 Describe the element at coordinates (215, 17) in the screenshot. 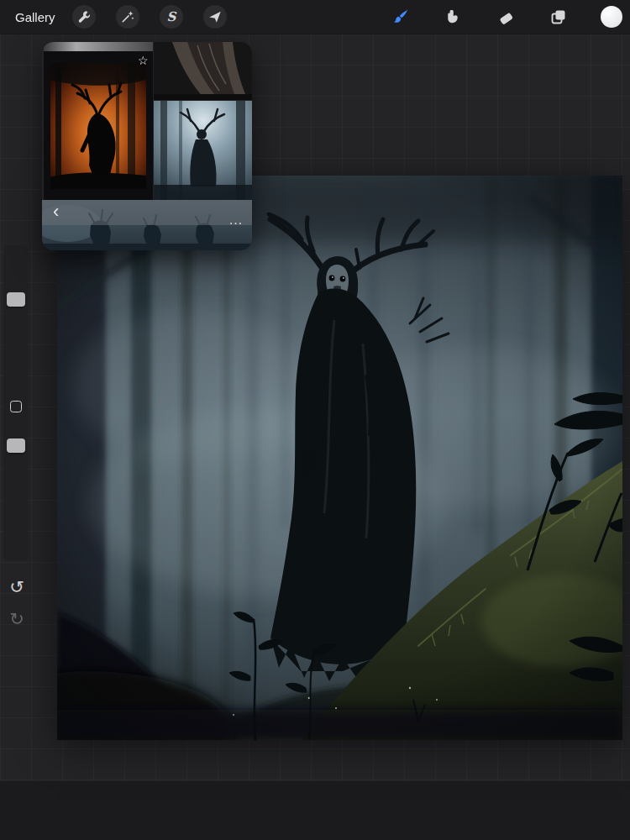

I see `transform-arrow-icon` at that location.